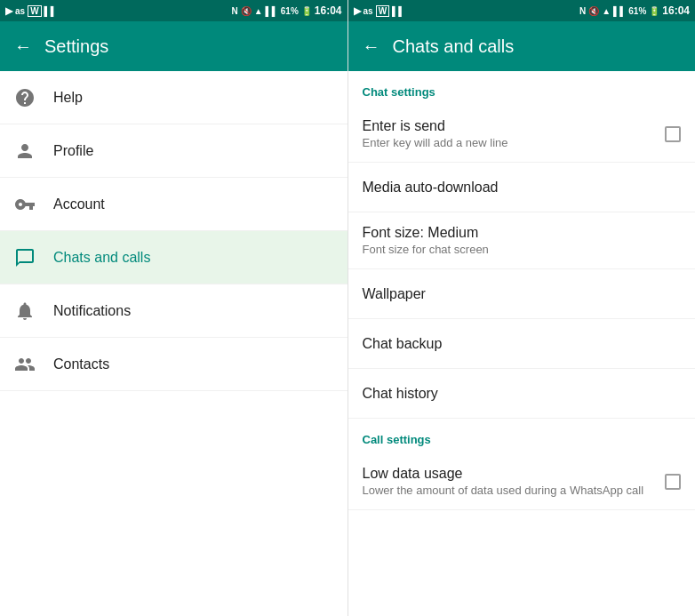 Image resolution: width=695 pixels, height=616 pixels. What do you see at coordinates (73, 151) in the screenshot?
I see `profile-label: Profile` at bounding box center [73, 151].